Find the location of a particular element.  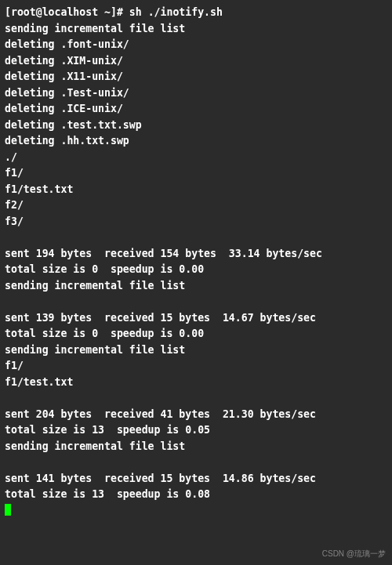

shell-command: sh ./inotify.sh is located at coordinates (176, 13).